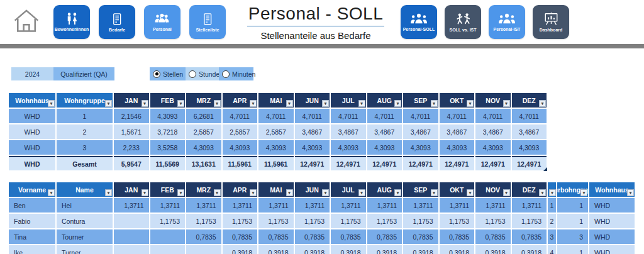 This screenshot has width=644, height=254. I want to click on nav-personal: Personal, so click(162, 22).